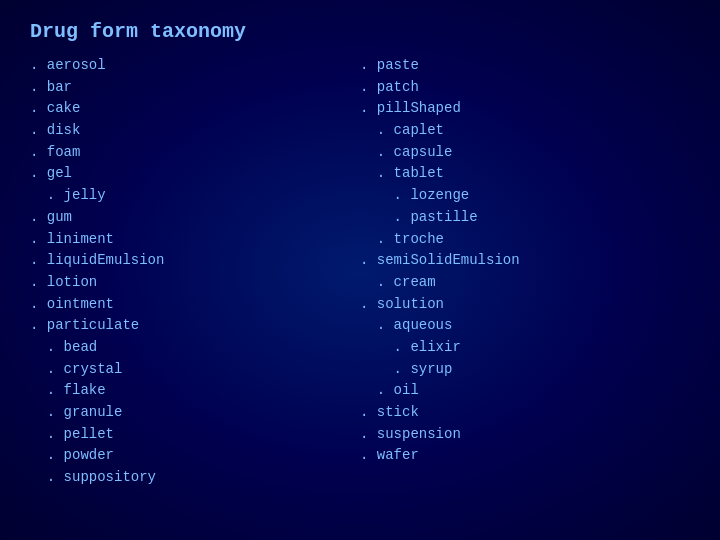 The height and width of the screenshot is (540, 720). I want to click on list-item: . syrup, so click(525, 370).